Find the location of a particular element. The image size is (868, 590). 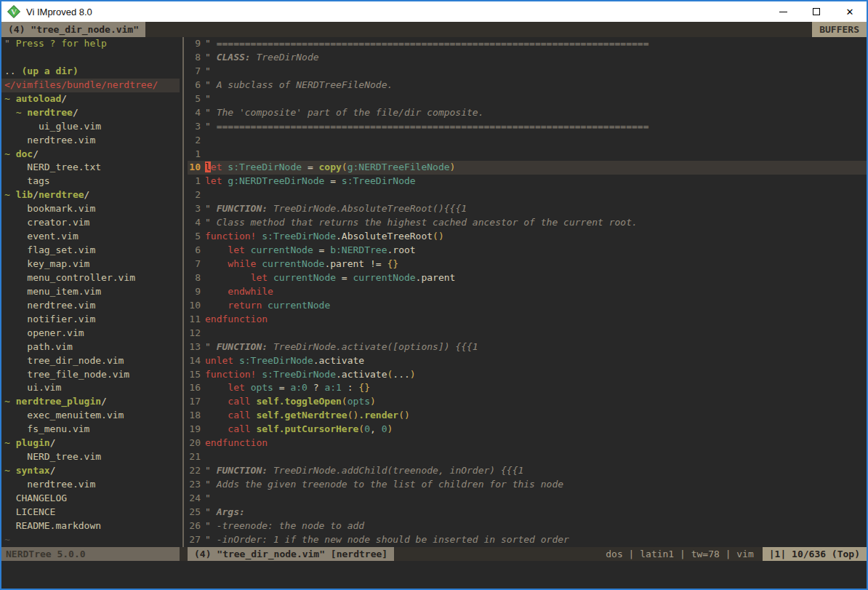

tree-item: ui.vim is located at coordinates (90, 388).